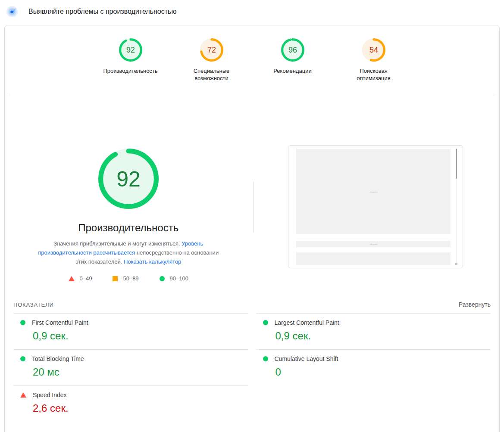 The width and height of the screenshot is (504, 432). I want to click on screenshot-bar-placeholder: загрузка, so click(373, 244).